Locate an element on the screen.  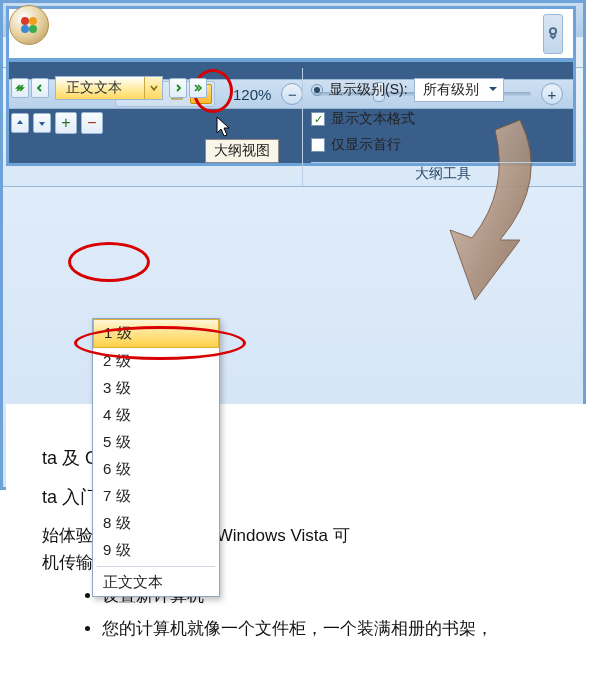
move-down-button is located at coordinates (42, 123).